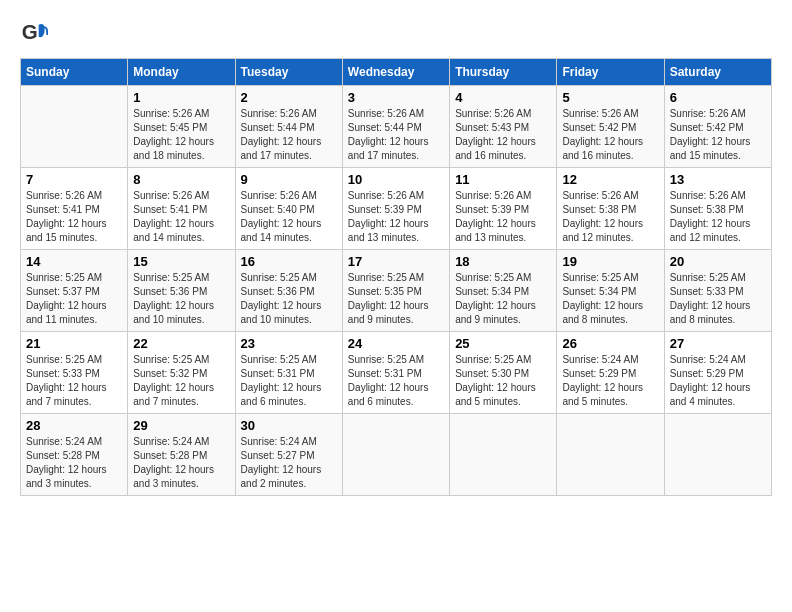 The width and height of the screenshot is (792, 612). Describe the element at coordinates (289, 344) in the screenshot. I see `day-number: 23` at that location.